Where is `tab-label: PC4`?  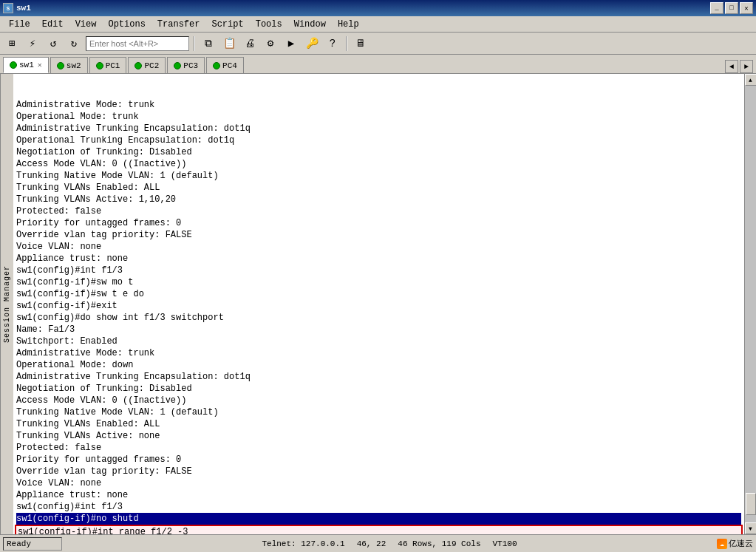
tab-label: PC4 is located at coordinates (230, 66).